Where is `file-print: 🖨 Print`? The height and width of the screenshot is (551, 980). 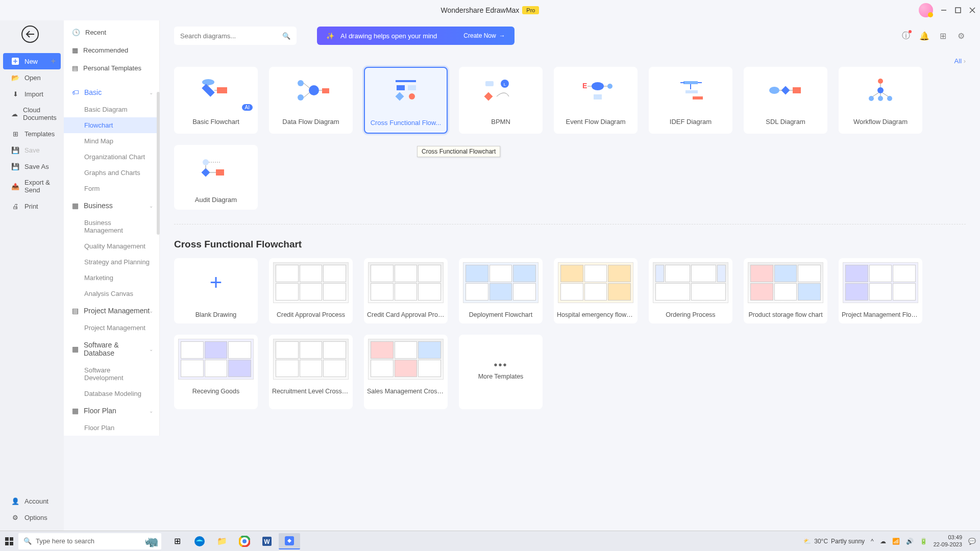
file-print: 🖨 Print is located at coordinates (32, 206).